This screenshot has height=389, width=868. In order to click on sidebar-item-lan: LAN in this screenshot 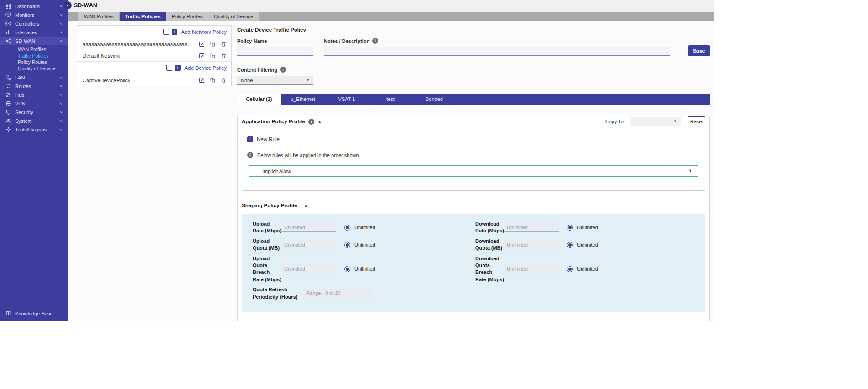, I will do `click(34, 78)`.